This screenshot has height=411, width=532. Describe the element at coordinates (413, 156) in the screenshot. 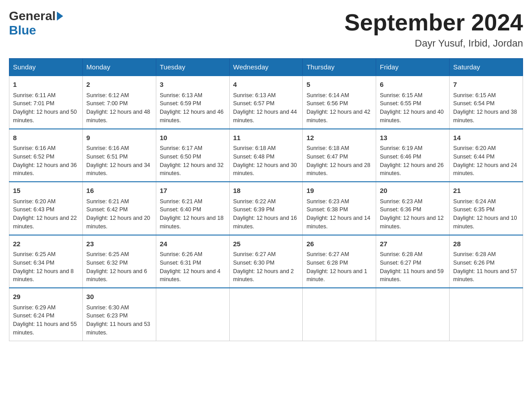

I see `calendar-cell: 13Sunrise: 6:19 AMSunset: 6:46 PMDayligh…` at that location.